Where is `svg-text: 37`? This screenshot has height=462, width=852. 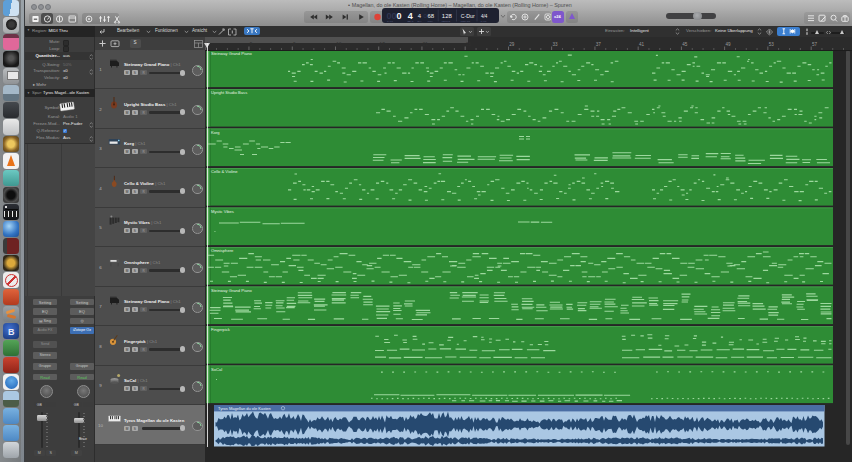
svg-text: 37 is located at coordinates (599, 44).